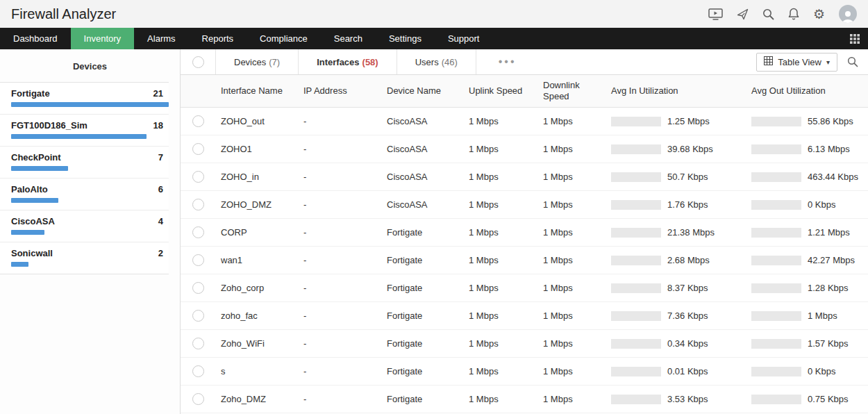  Describe the element at coordinates (85, 163) in the screenshot. I see `device-list-item-checkpoint: CheckPoint 7` at that location.